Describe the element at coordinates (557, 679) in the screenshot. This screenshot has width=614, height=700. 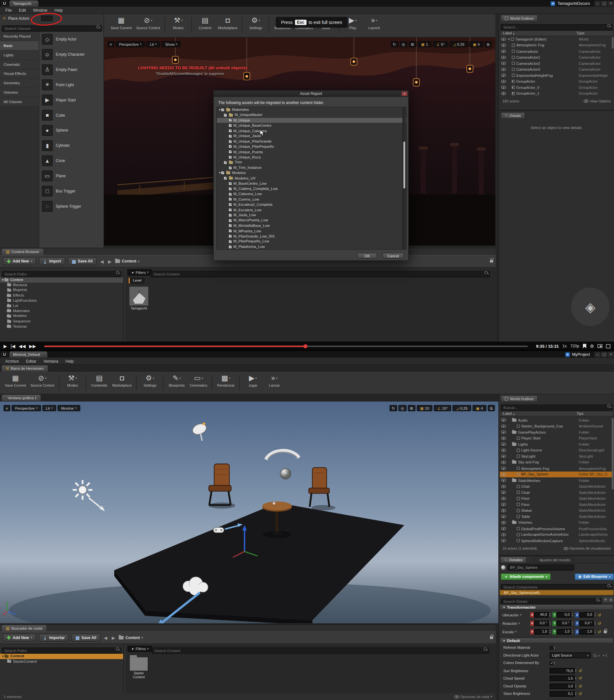
I see `property-row: Cloud Speed 1,5▾ ⤶＋ 1,5 ▲▼ ↺` at that location.